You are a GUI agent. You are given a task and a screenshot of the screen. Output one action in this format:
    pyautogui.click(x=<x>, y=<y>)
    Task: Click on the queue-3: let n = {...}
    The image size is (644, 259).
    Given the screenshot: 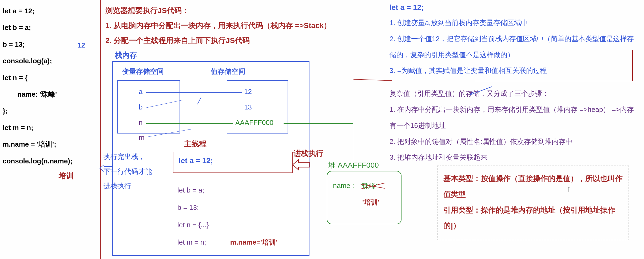 What is the action you would take?
    pyautogui.click(x=227, y=225)
    